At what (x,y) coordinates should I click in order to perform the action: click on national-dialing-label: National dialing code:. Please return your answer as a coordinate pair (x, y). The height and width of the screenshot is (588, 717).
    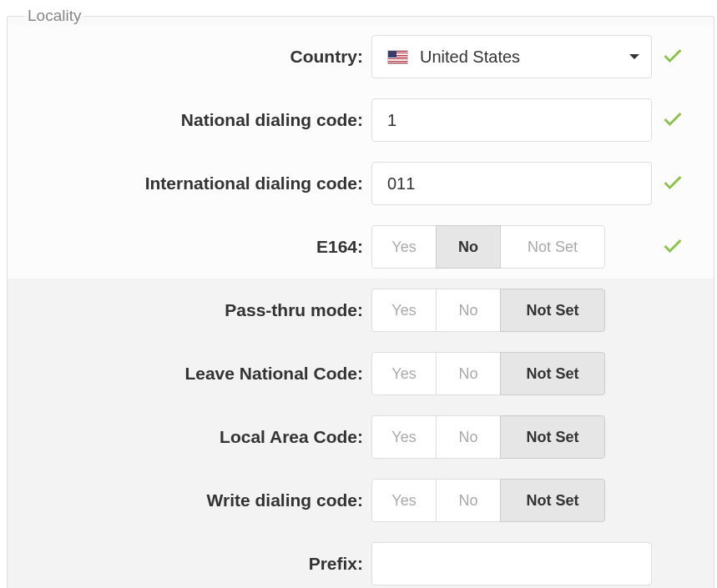
    Looking at the image, I should click on (189, 120).